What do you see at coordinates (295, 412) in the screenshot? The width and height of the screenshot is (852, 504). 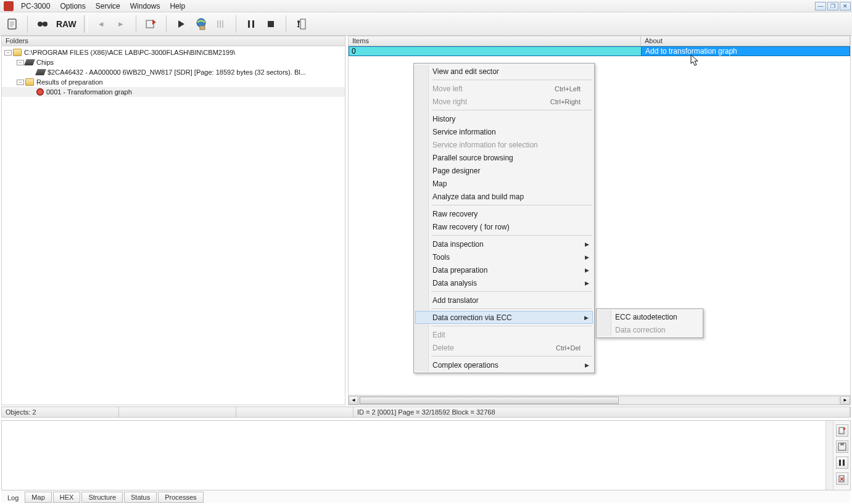 I see `status-empty2` at bounding box center [295, 412].